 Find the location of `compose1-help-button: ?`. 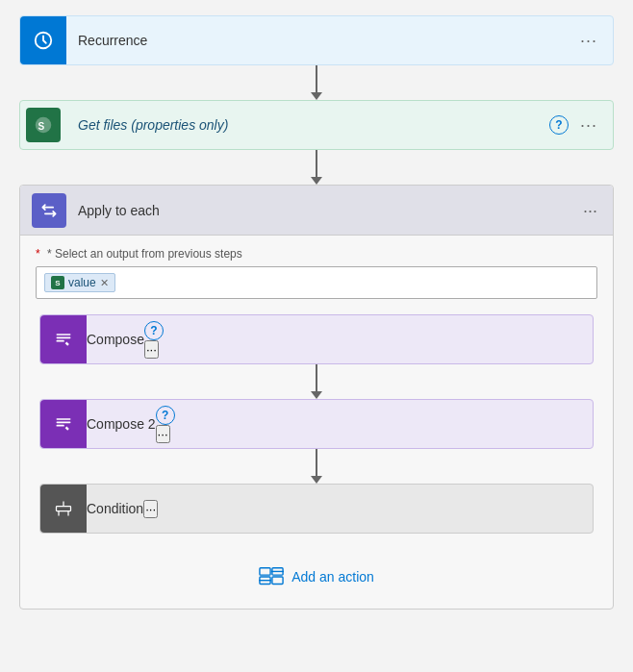

compose1-help-button: ? is located at coordinates (154, 331).